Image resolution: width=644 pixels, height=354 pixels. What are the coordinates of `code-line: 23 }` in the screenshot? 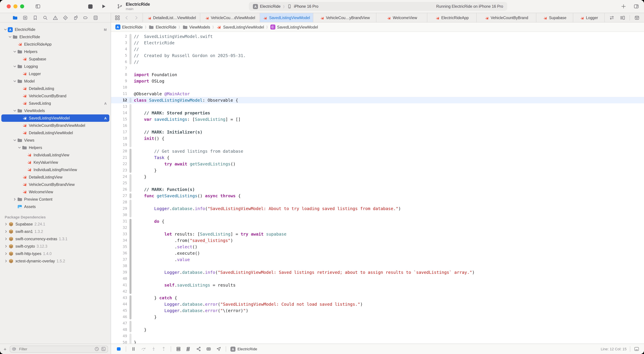 It's located at (378, 170).